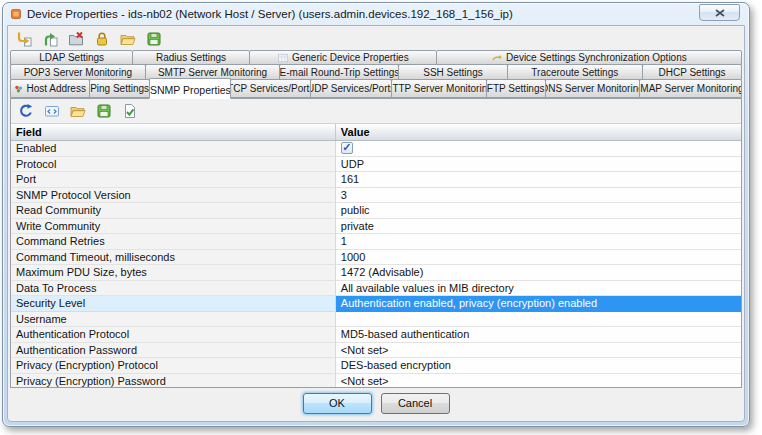 The width and height of the screenshot is (762, 435). Describe the element at coordinates (18, 89) in the screenshot. I see `host-address-icon` at that location.